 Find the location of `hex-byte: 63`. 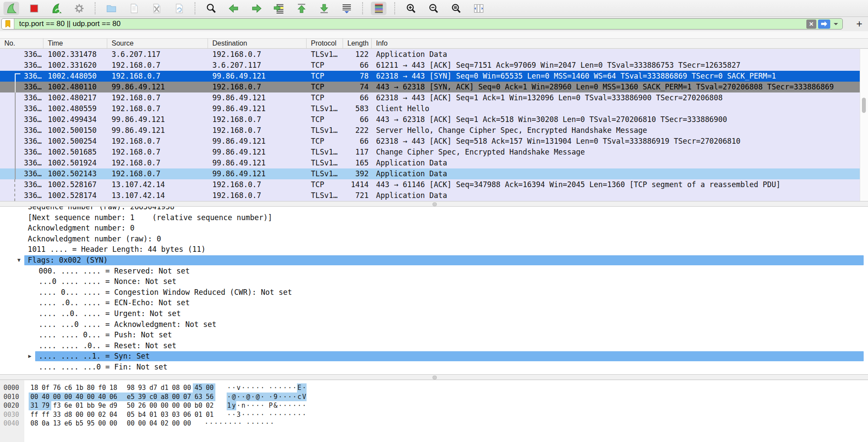

hex-byte: 63 is located at coordinates (198, 397).